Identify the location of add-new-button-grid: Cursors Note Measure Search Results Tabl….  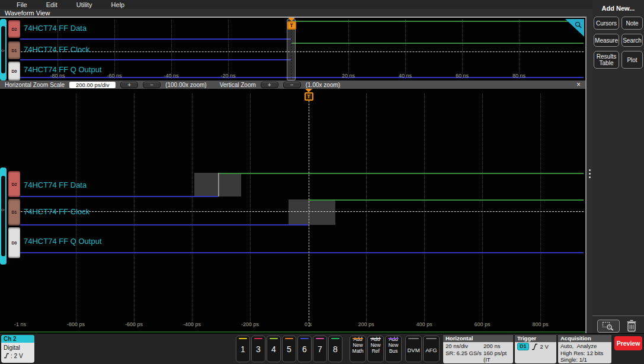
(619, 43).